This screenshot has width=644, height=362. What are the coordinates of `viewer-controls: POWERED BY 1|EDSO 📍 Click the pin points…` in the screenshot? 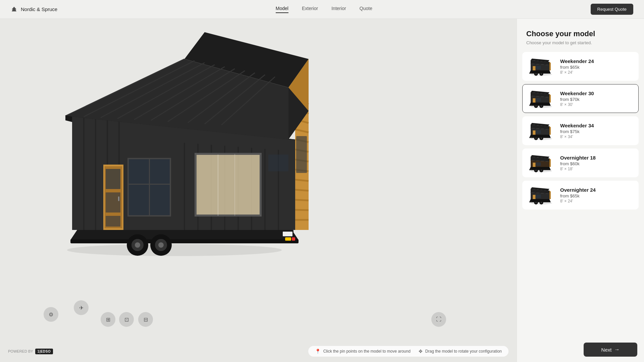 It's located at (258, 351).